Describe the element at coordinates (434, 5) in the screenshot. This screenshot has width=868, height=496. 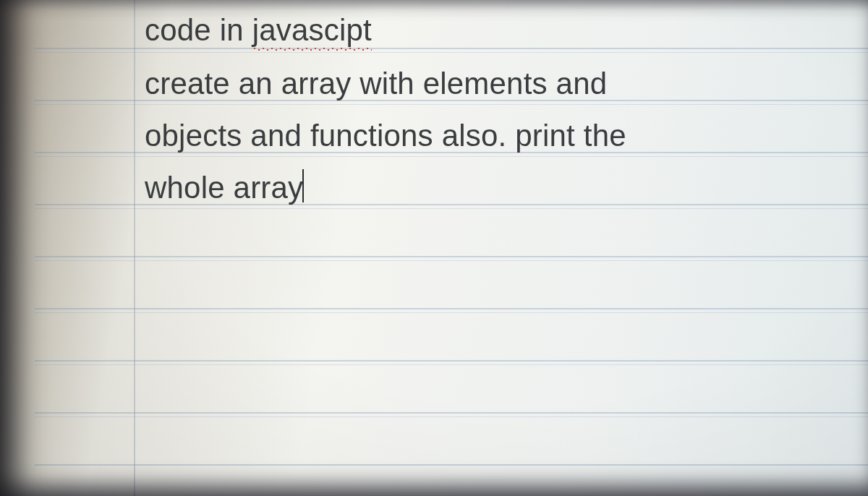
I see `window-chrome-strip` at that location.